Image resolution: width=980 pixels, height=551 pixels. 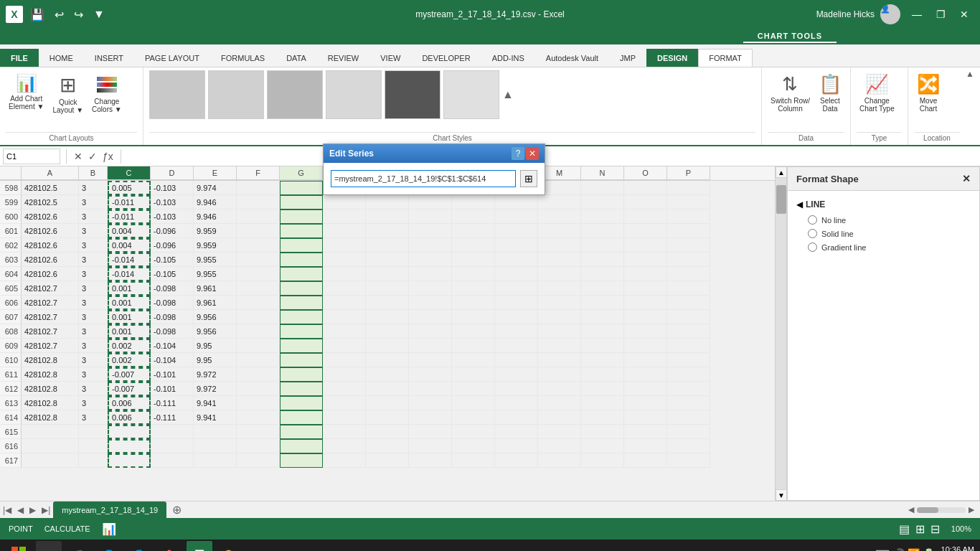 What do you see at coordinates (884, 204) in the screenshot?
I see `line-section-header: ◀ LINE` at bounding box center [884, 204].